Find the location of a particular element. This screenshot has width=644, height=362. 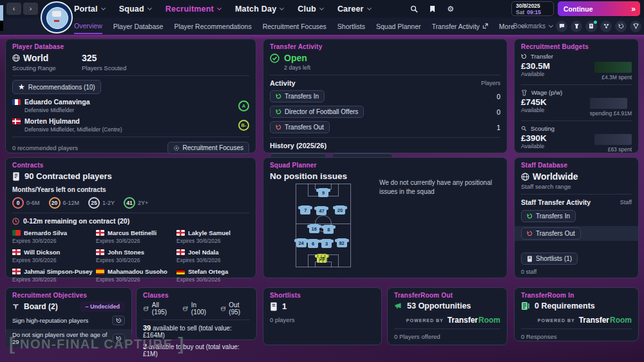

player-shirt: 16 is located at coordinates (314, 229).